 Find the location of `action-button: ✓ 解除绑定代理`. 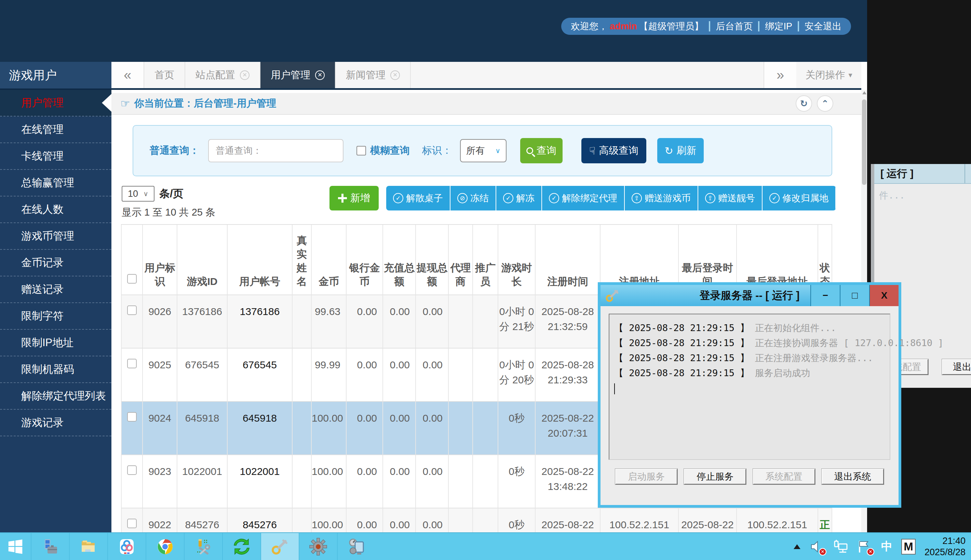

action-button: ✓ 解除绑定代理 is located at coordinates (583, 198).